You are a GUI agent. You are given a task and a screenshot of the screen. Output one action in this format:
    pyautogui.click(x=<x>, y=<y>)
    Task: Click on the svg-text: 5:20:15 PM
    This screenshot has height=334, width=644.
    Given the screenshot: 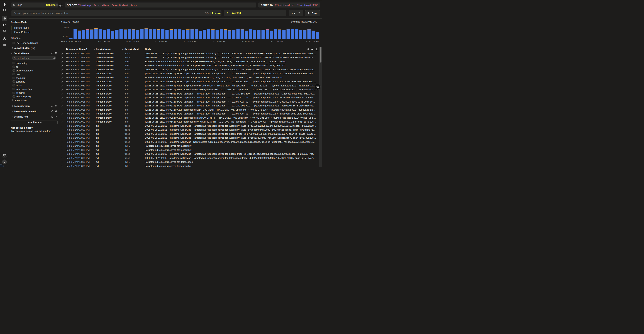 What is the action you would take?
    pyautogui.click(x=248, y=41)
    